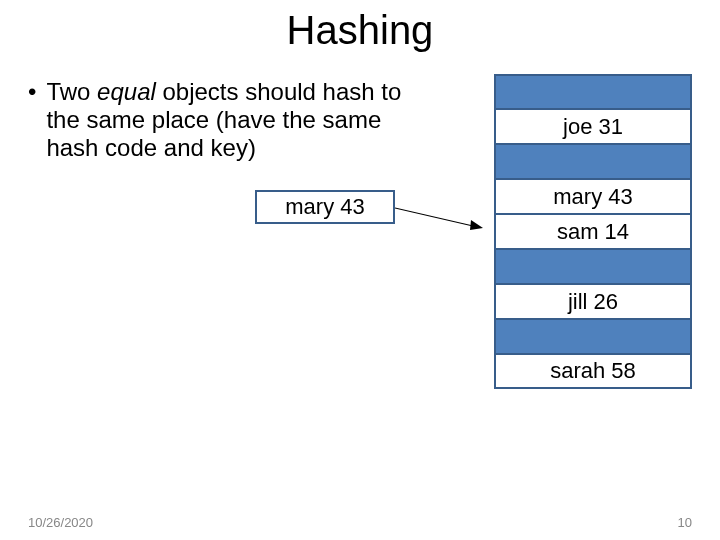 Image resolution: width=720 pixels, height=540 pixels. What do you see at coordinates (593, 232) in the screenshot?
I see `hash-slot-label: sam 14` at bounding box center [593, 232].